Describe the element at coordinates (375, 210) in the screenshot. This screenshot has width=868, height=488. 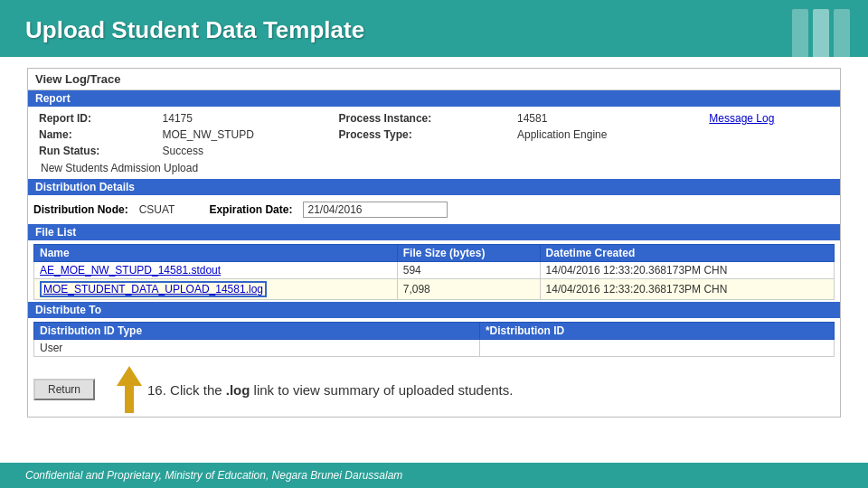
I see `expiration-date-input` at that location.